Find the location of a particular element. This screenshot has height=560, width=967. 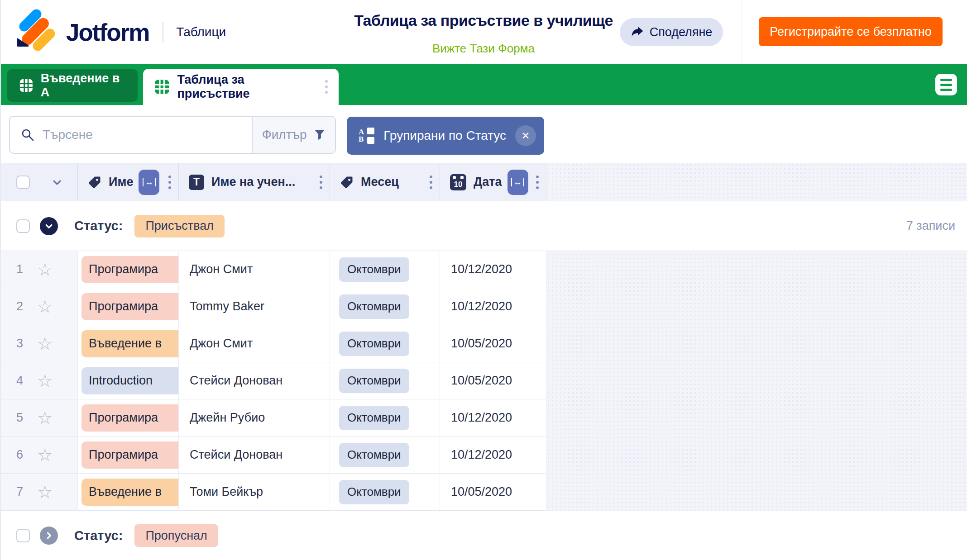

table-row: 2 ☆ Програмира Tommy Baker Октомври 10/1… is located at coordinates (484, 307).